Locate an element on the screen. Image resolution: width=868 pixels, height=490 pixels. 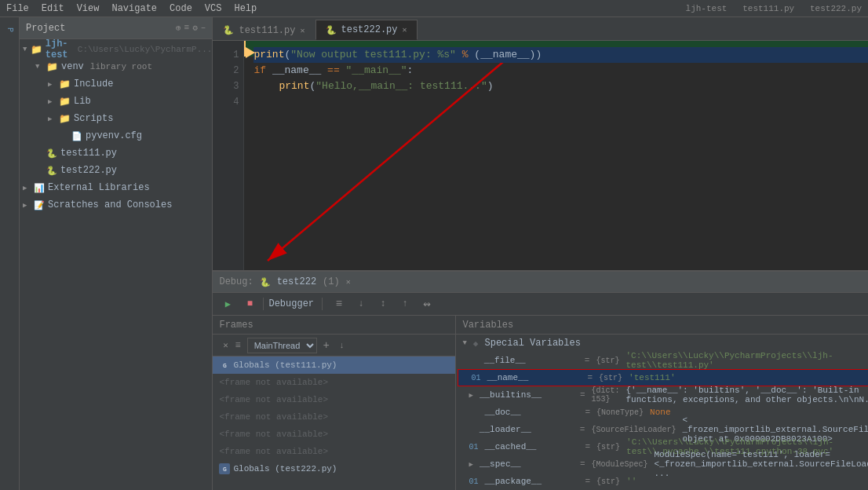
tree-external: ▶ 📊 External Libraries is located at coordinates (116, 188).